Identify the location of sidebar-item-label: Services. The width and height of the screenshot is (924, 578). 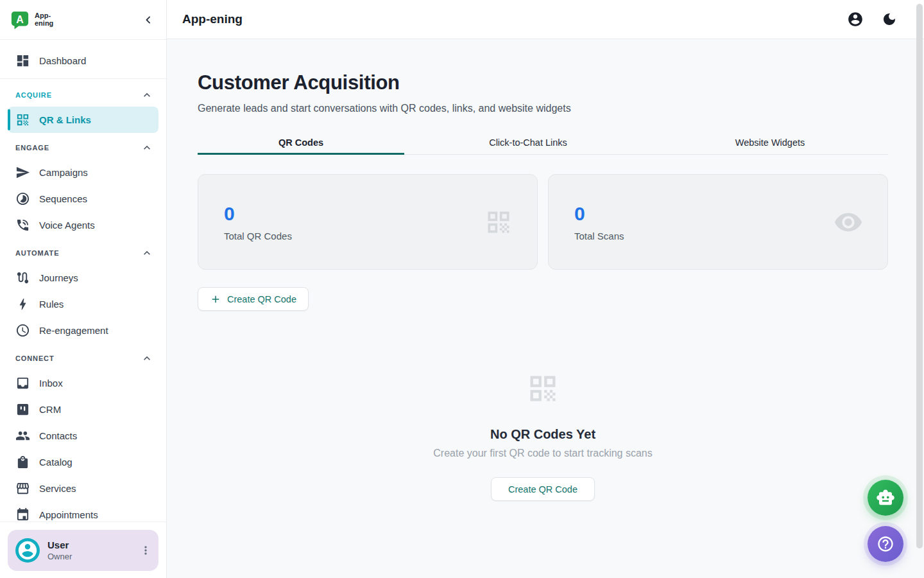
(58, 488).